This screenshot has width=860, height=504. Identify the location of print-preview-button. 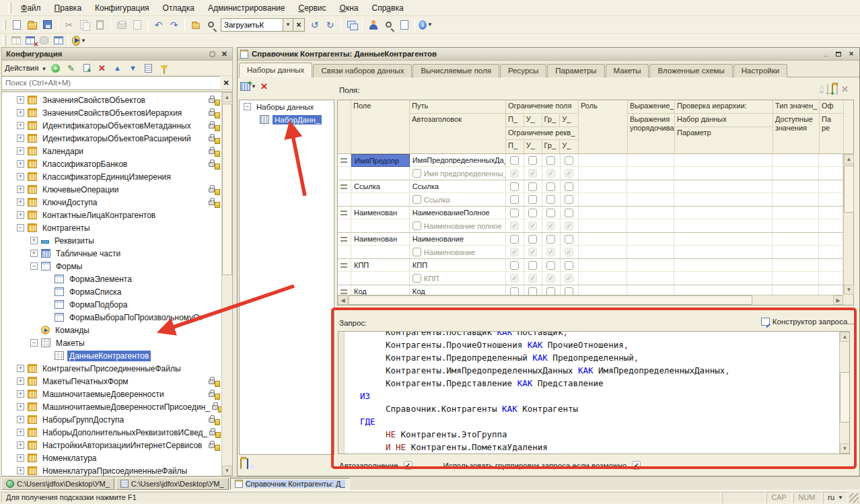
(137, 25).